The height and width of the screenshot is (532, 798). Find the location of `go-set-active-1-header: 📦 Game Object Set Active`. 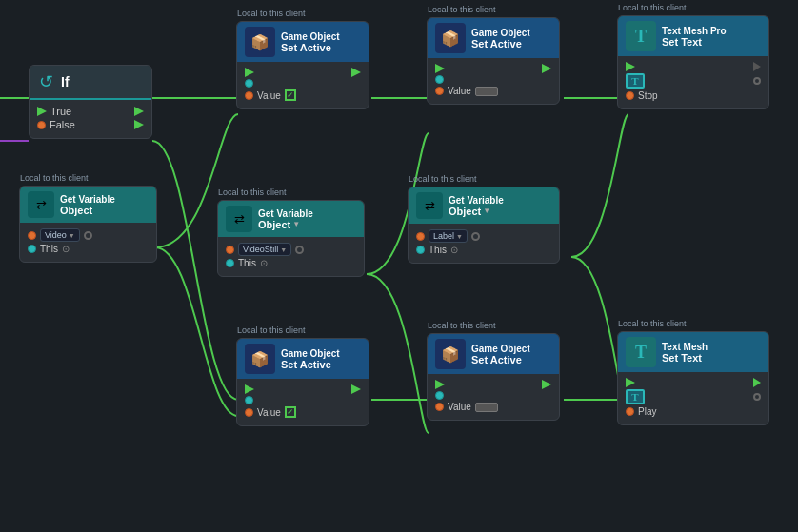

go-set-active-1-header: 📦 Game Object Set Active is located at coordinates (303, 42).